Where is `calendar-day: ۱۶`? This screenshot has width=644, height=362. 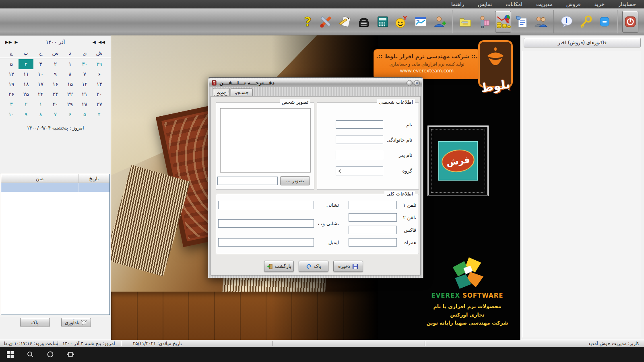 calendar-day: ۱۶ is located at coordinates (55, 84).